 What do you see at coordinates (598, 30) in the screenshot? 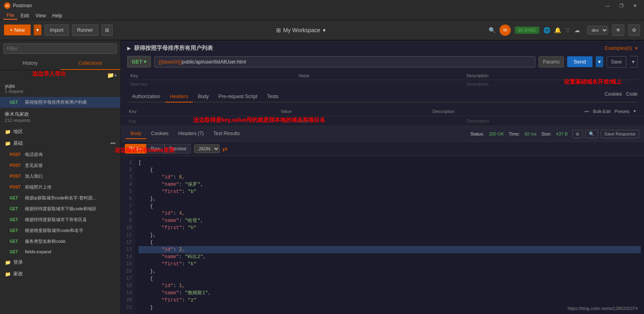
I see `environment-select: dev` at bounding box center [598, 30].